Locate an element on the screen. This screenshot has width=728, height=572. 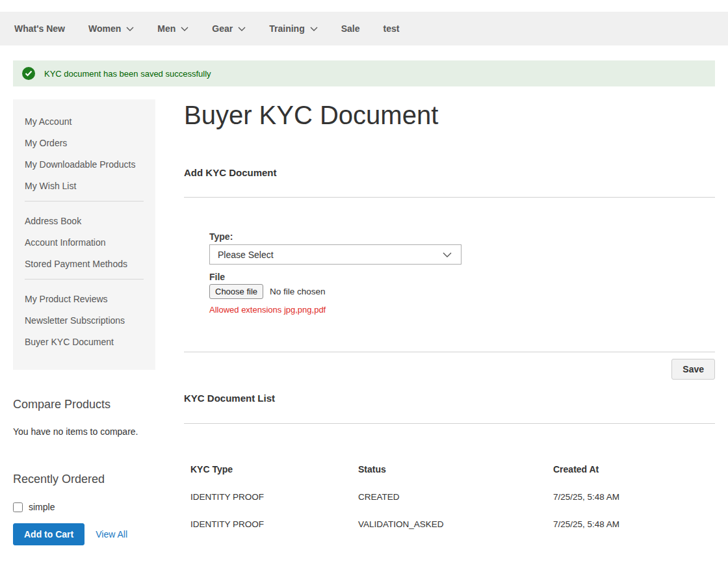
sidebar-item-my-wish-list: My Wish List is located at coordinates (51, 186).